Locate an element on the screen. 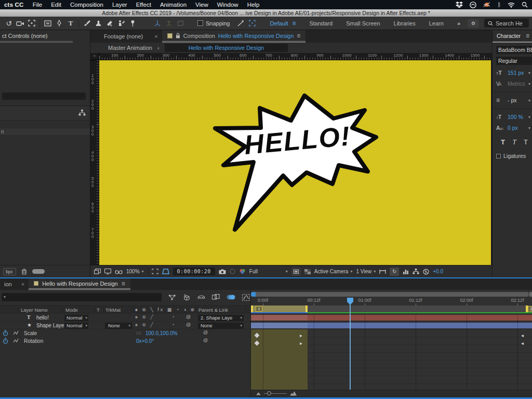  all-caps-button: T is located at coordinates (526, 142).